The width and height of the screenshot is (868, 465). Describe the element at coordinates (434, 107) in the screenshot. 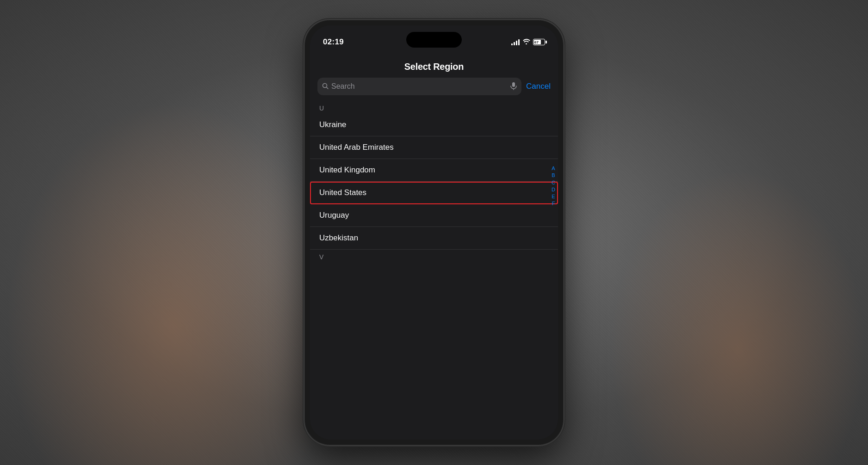

I see `section-header-u: U` at that location.